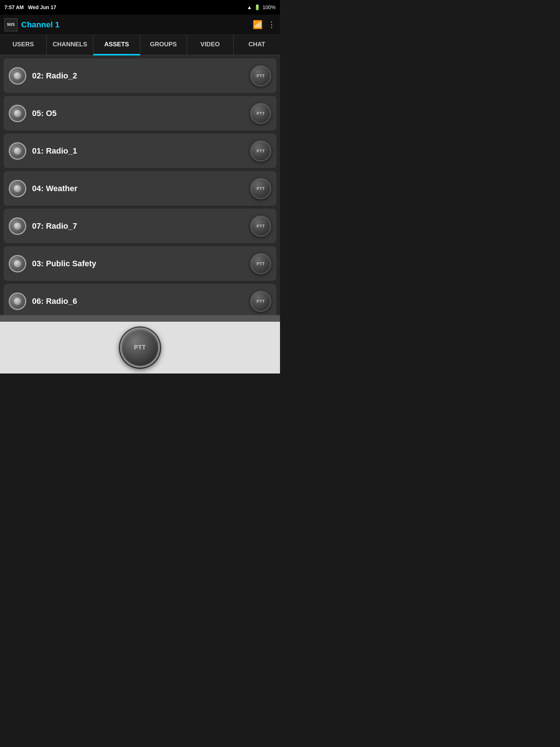 The image size is (560, 747). What do you see at coordinates (14, 7) in the screenshot?
I see `status-time: 7:57 AM` at bounding box center [14, 7].